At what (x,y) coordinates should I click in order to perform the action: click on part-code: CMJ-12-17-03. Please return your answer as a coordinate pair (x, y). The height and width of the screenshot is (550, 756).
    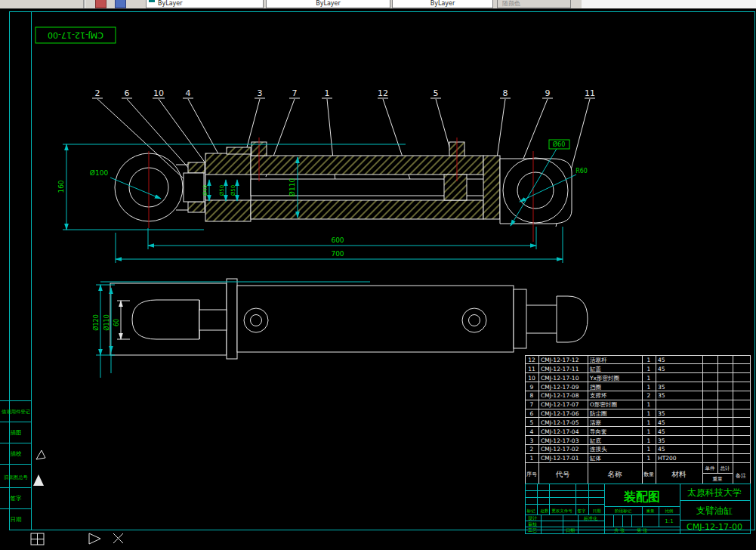
    Looking at the image, I should click on (560, 441).